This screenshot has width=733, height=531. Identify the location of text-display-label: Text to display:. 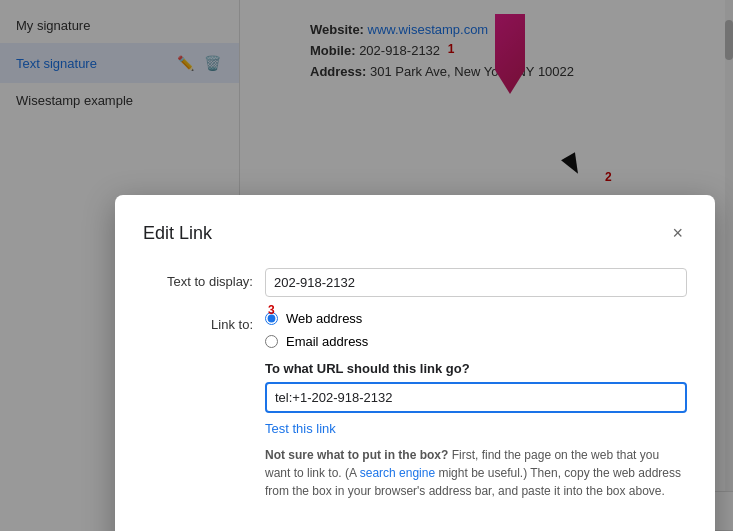
(198, 278).